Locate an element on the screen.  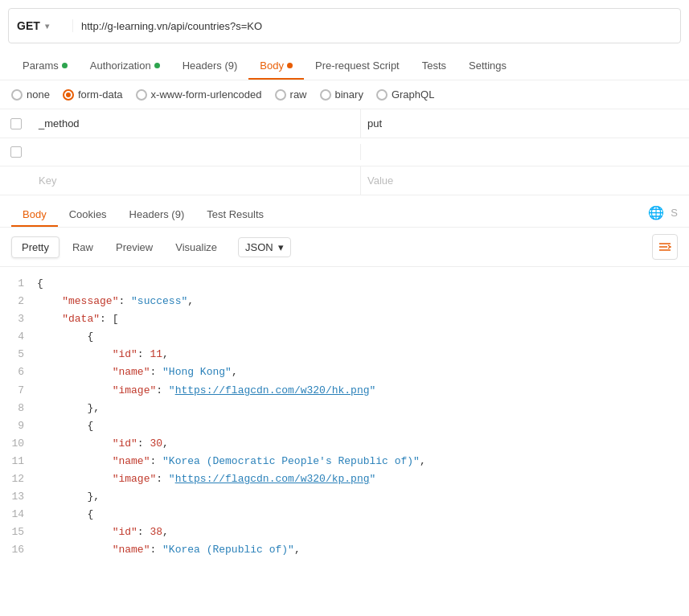
radio-urlencoded-circle is located at coordinates (141, 95).